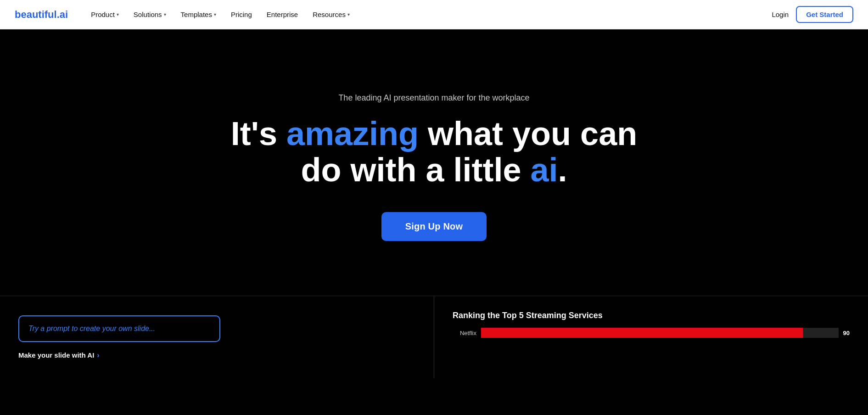 This screenshot has height=415, width=868. I want to click on bar-fill-netflix, so click(642, 333).